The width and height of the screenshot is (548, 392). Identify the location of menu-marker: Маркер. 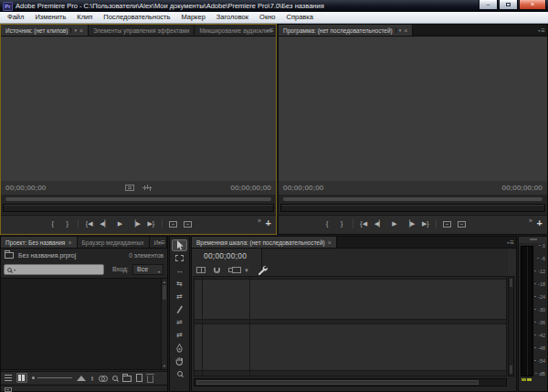
(193, 17).